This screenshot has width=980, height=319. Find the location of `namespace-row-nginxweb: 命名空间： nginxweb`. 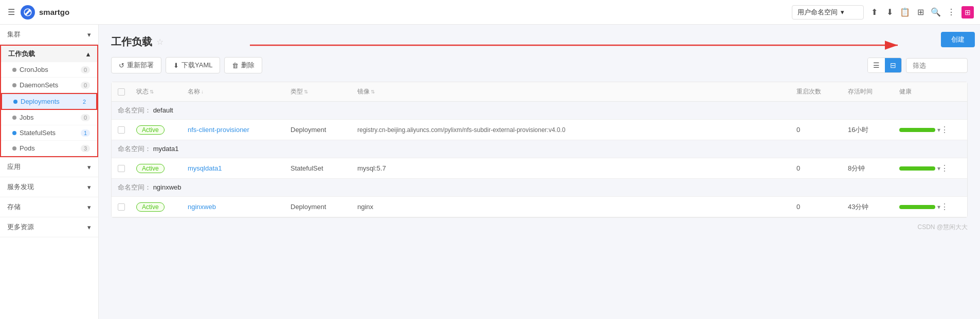

namespace-row-nginxweb: 命名空间： nginxweb is located at coordinates (539, 188).